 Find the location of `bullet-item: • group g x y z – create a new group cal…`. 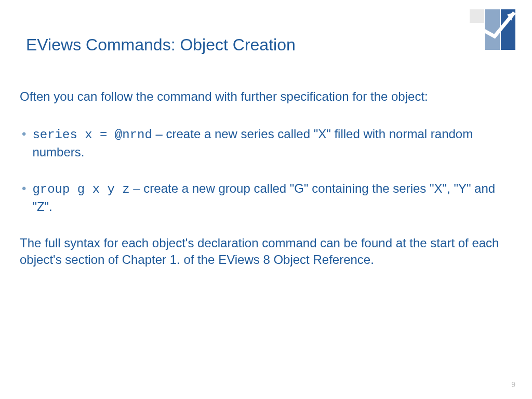

bullet-item: • group g x y z – create a new group cal… is located at coordinates (260, 197).